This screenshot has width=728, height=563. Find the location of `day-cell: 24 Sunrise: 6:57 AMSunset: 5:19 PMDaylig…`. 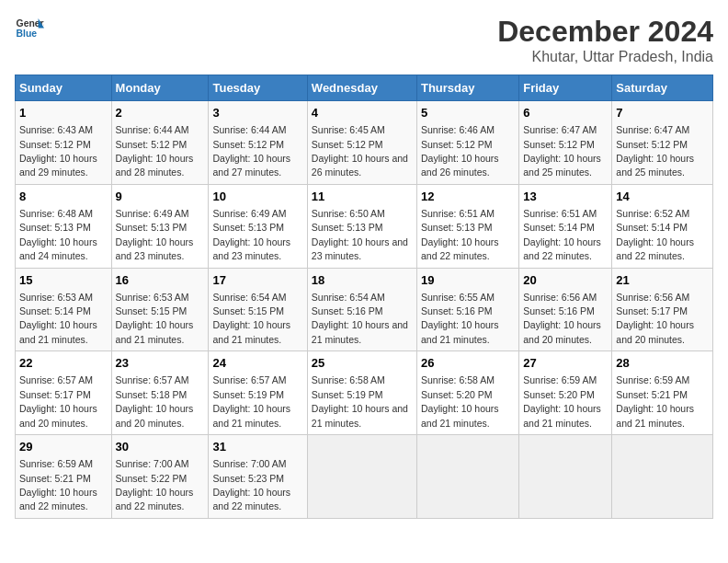

day-cell: 24 Sunrise: 6:57 AMSunset: 5:19 PMDaylig… is located at coordinates (257, 394).